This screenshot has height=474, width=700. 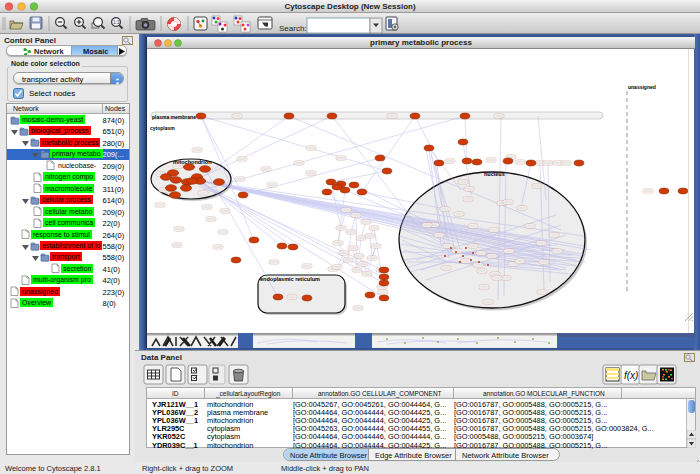 I want to click on svg-text: f(x), so click(x=631, y=376).